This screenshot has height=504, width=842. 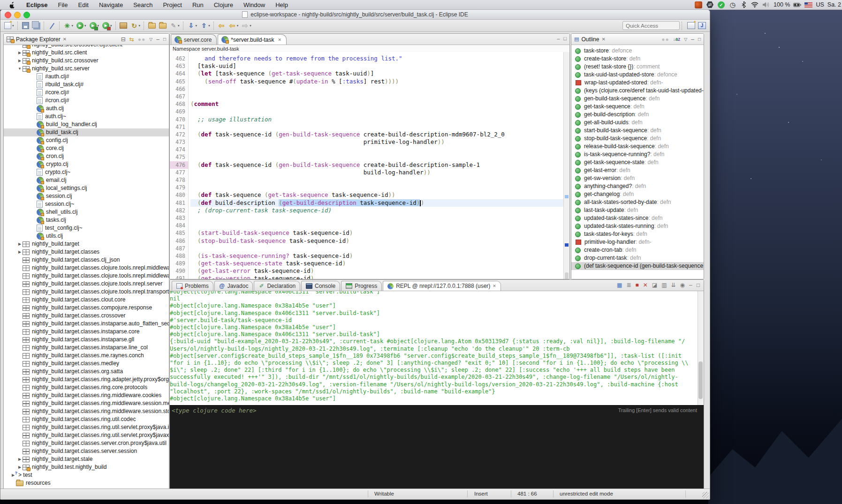 What do you see at coordinates (721, 5) in the screenshot?
I see `status-check-icon: ✓` at bounding box center [721, 5].